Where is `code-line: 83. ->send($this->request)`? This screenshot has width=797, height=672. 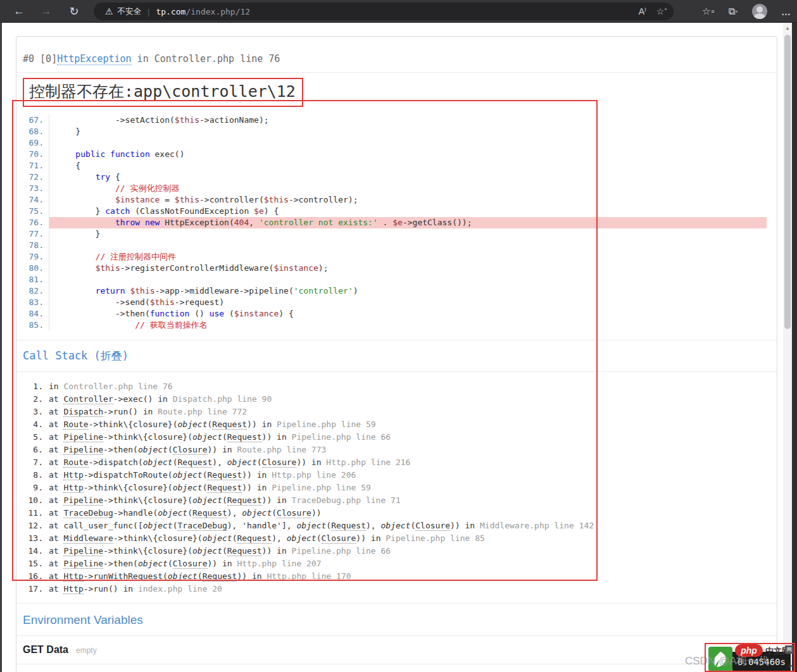 code-line: 83. ->send($this->request) is located at coordinates (391, 302).